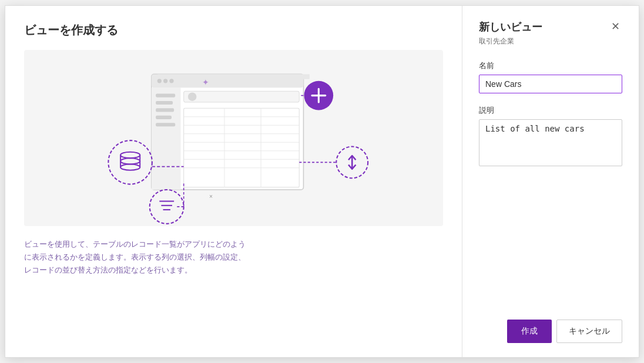  What do you see at coordinates (565, 331) in the screenshot?
I see `footer-buttons: 作成 キャンセル` at bounding box center [565, 331].